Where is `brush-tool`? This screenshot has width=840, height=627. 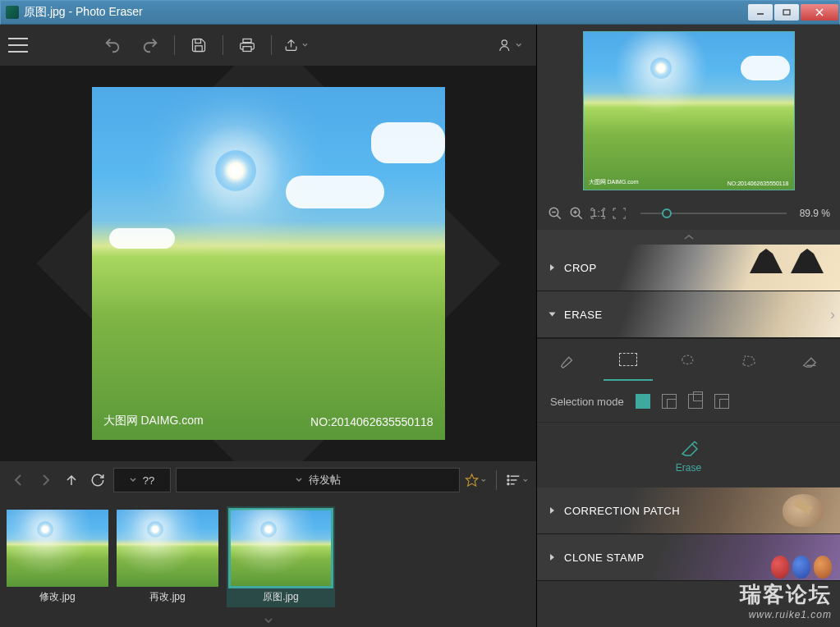
brush-tool is located at coordinates (567, 359).